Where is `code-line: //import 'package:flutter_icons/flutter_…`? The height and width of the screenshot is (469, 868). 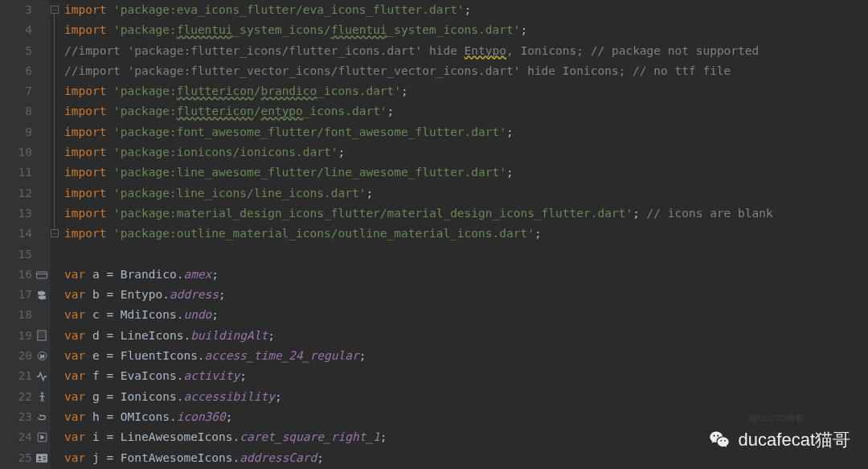
code-line: //import 'package:flutter_icons/flutter_… is located at coordinates (466, 51).